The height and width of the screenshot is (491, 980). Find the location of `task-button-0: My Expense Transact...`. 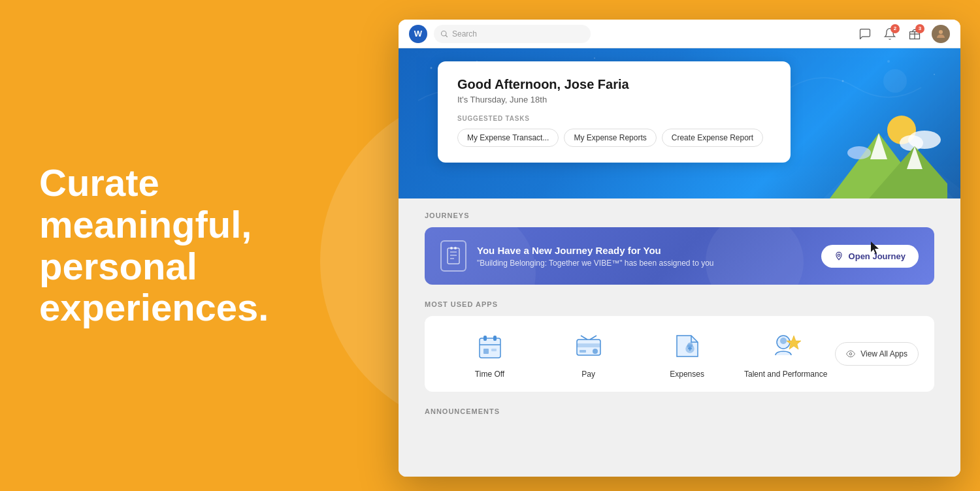

task-button-0: My Expense Transact... is located at coordinates (508, 138).